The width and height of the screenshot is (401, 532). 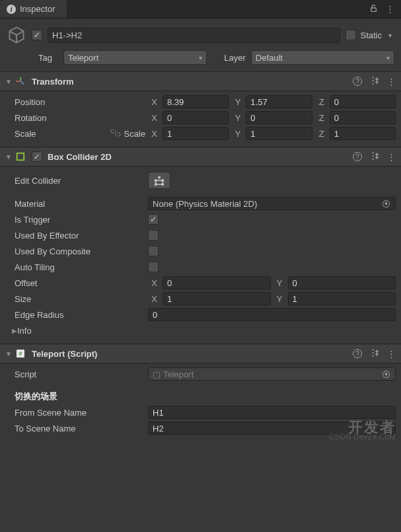 I want to click on used-by-effector-checkbox, so click(x=153, y=235).